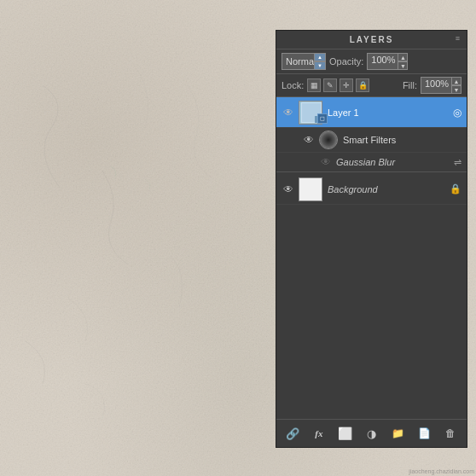  I want to click on layer-name-background: Background, so click(387, 189).